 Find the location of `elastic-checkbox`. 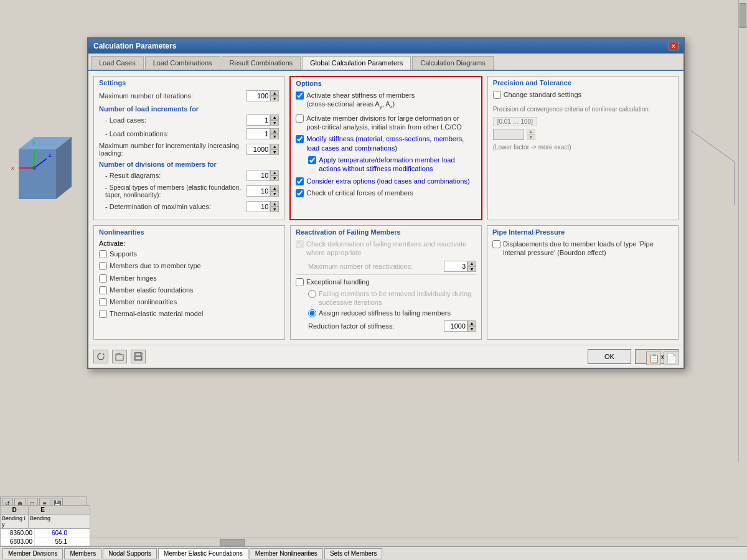

elastic-checkbox is located at coordinates (103, 290).